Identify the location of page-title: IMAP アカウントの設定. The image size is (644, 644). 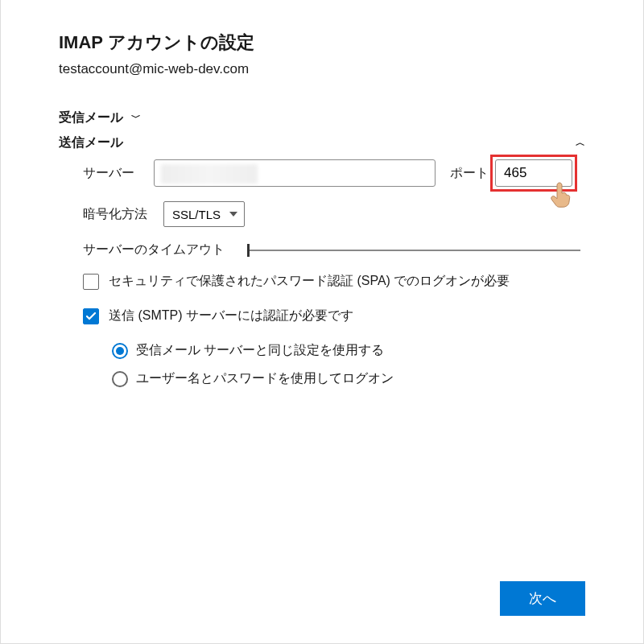
(322, 43).